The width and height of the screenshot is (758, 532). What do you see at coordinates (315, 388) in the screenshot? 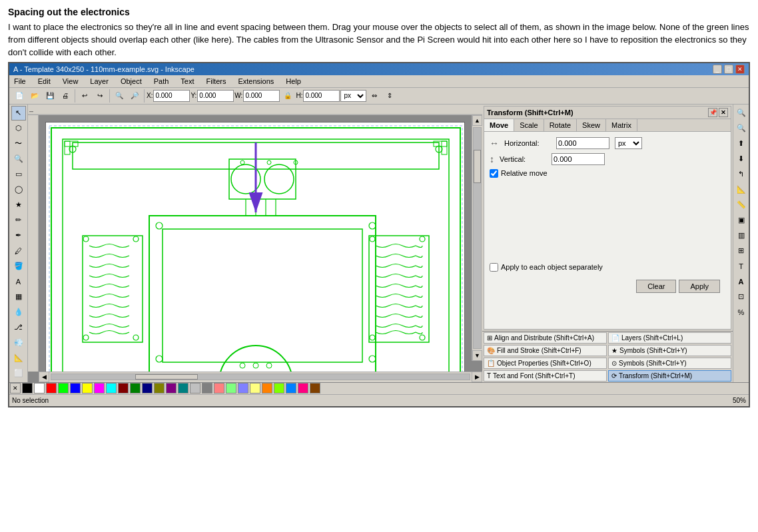
I see `color-swatch-brown` at bounding box center [315, 388].